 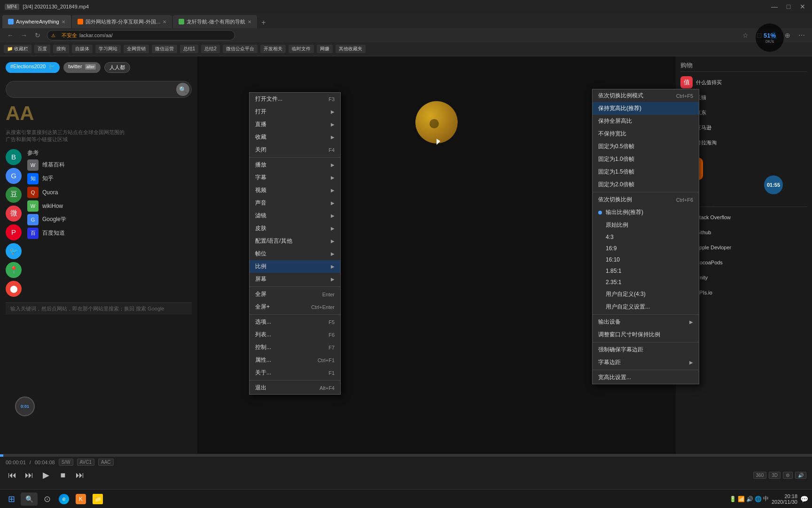 I want to click on ratio-custom-4-3: 用户自定义(4:3), so click(x=646, y=294).